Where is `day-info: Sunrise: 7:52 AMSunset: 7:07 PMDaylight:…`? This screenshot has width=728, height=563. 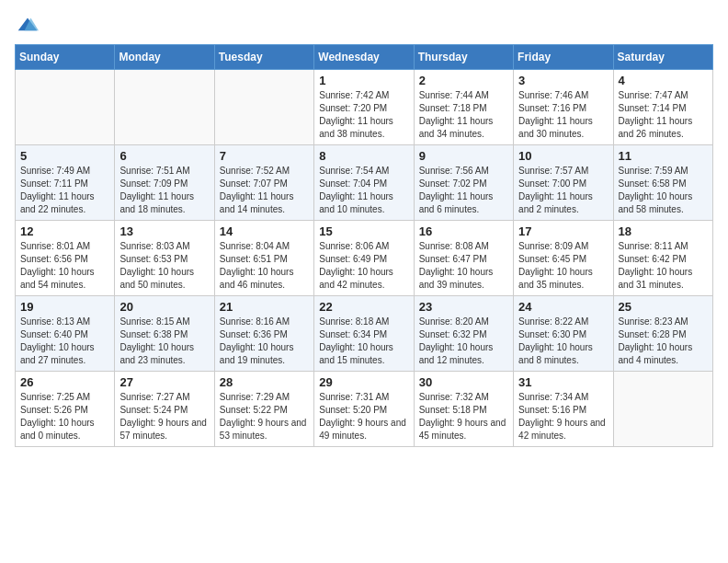 day-info: Sunrise: 7:52 AMSunset: 7:07 PMDaylight:… is located at coordinates (265, 190).